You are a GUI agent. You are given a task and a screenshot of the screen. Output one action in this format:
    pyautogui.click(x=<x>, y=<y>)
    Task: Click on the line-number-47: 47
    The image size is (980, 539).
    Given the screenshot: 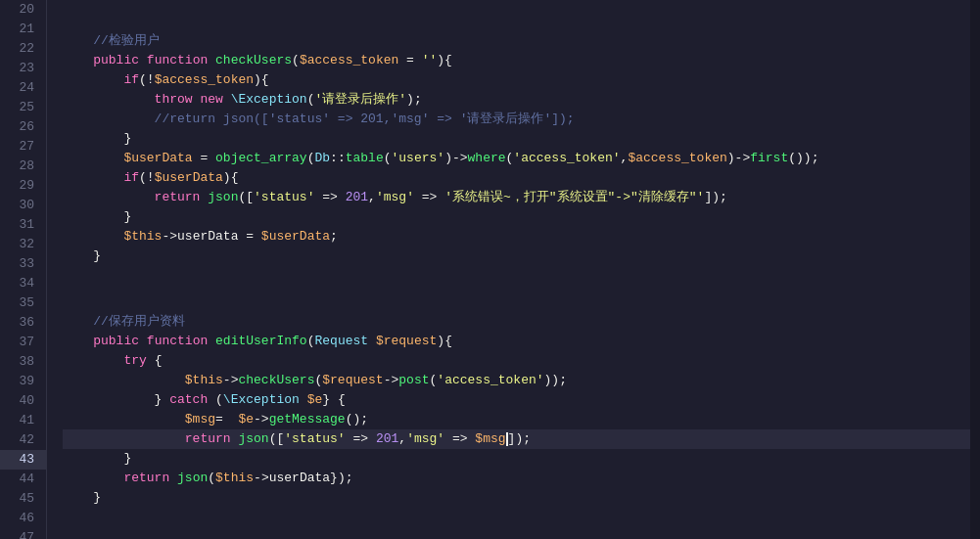 What is the action you would take?
    pyautogui.click(x=23, y=534)
    